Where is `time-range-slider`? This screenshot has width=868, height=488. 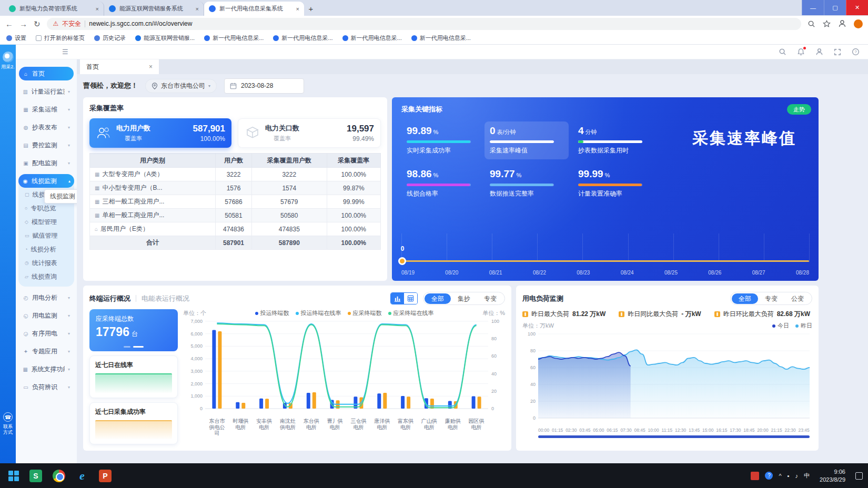 time-range-slider is located at coordinates (674, 436).